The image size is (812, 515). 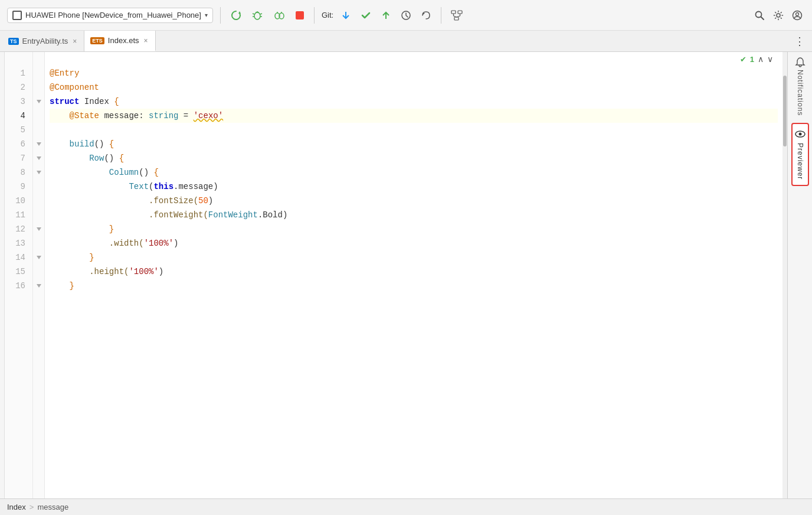 What do you see at coordinates (44, 41) in the screenshot?
I see `tab-entry-ability: TS EntryAbility.ts ×` at bounding box center [44, 41].